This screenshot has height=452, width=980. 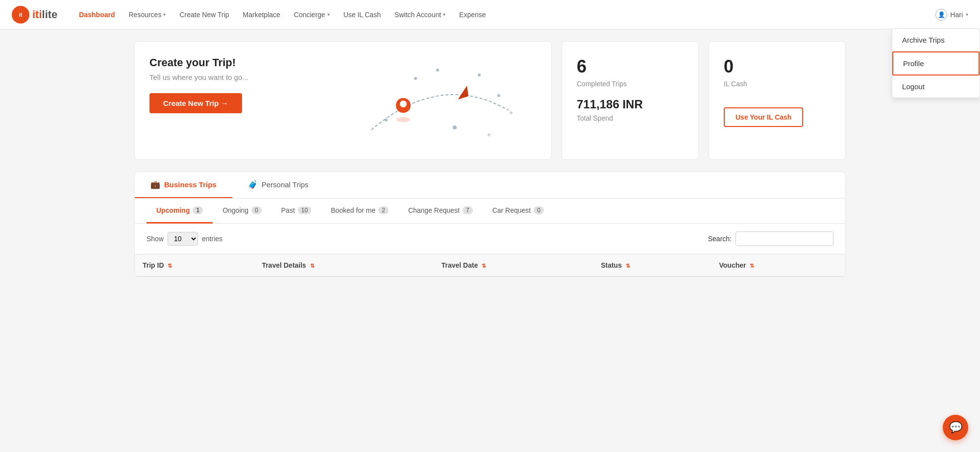 What do you see at coordinates (720, 239) in the screenshot?
I see `search-label: Search:` at bounding box center [720, 239].